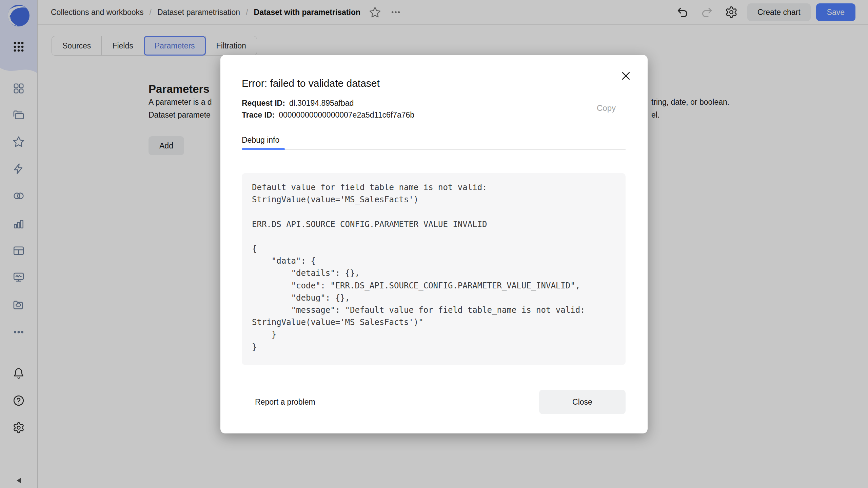 The width and height of the screenshot is (868, 488). Describe the element at coordinates (321, 103) in the screenshot. I see `request-id-value: dl.30194.895afbad` at that location.